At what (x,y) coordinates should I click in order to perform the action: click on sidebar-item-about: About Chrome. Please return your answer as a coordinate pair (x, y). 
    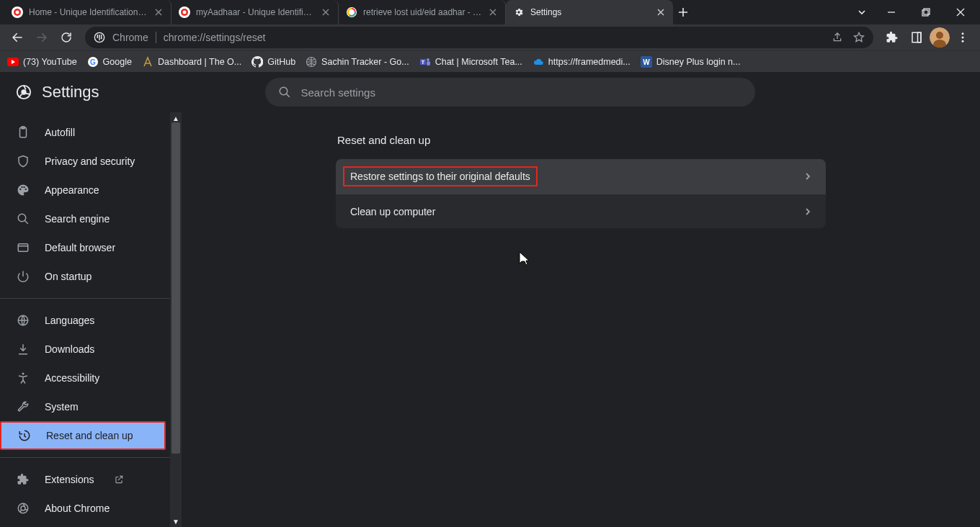
    Looking at the image, I should click on (85, 508).